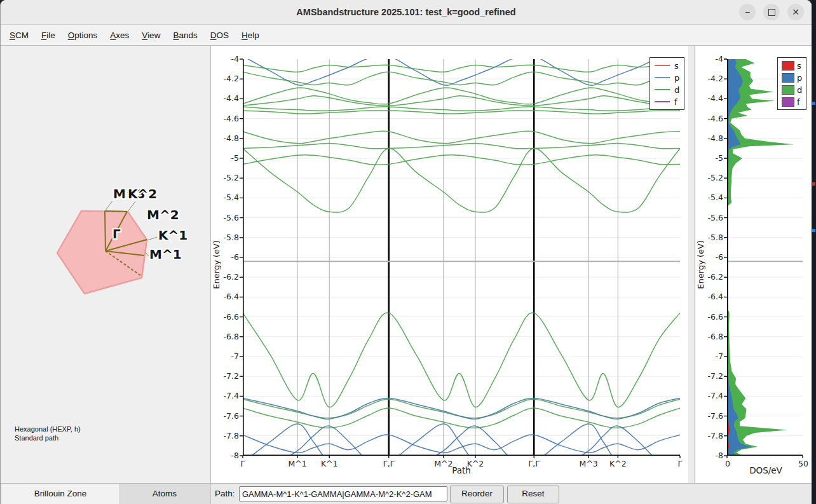 This screenshot has width=816, height=504. What do you see at coordinates (225, 79) in the screenshot?
I see `y-tick-label: -4.2` at bounding box center [225, 79].